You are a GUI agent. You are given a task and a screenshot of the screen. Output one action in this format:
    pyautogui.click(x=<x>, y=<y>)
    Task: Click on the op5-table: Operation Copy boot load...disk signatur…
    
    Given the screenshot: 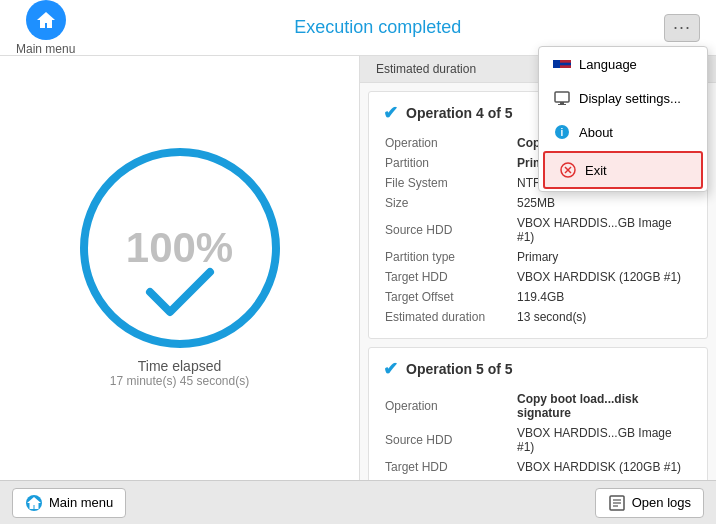 What is the action you would take?
    pyautogui.click(x=538, y=434)
    